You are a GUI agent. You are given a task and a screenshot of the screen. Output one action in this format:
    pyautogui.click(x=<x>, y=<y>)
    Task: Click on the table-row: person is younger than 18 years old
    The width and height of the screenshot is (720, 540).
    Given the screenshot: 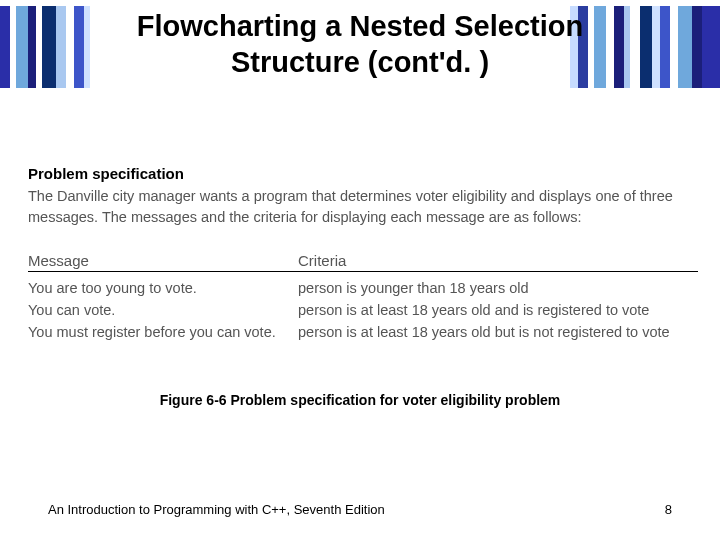 What is the action you would take?
    pyautogui.click(x=498, y=289)
    